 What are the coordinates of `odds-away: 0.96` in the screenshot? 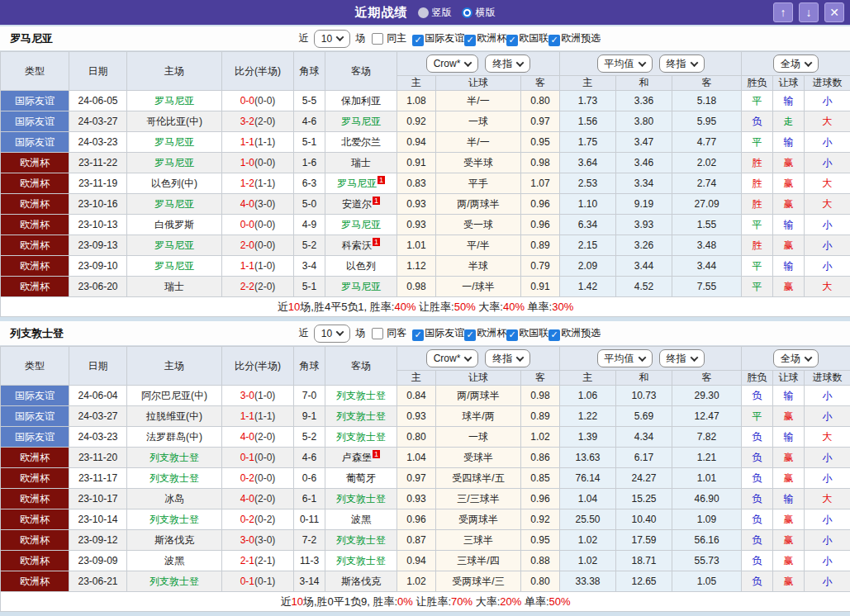 It's located at (540, 205).